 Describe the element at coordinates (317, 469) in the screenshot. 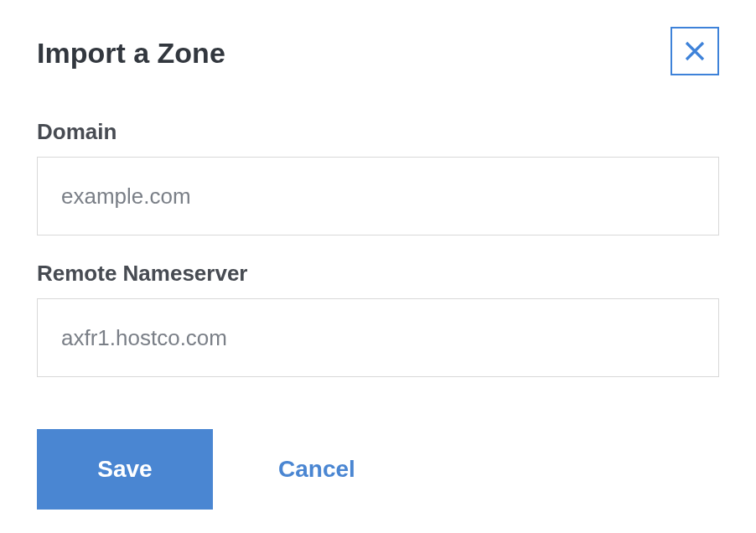

I see `cancel-button: Cancel` at that location.